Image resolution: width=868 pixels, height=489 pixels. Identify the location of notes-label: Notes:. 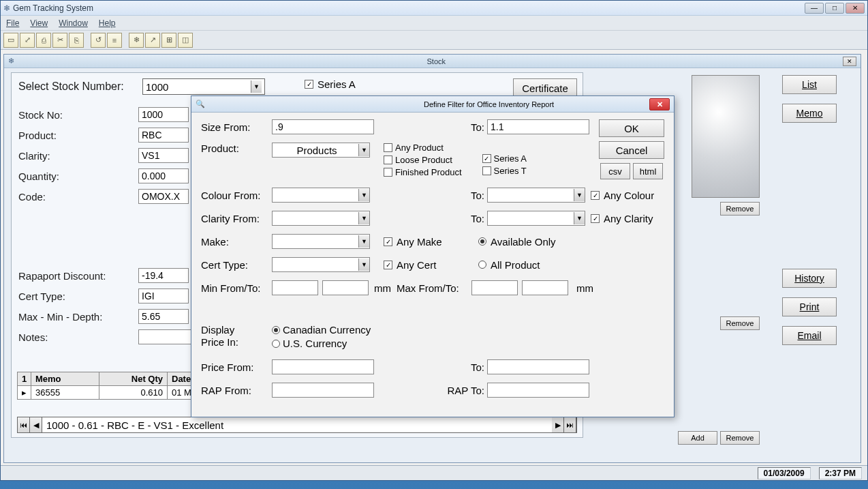
(78, 337).